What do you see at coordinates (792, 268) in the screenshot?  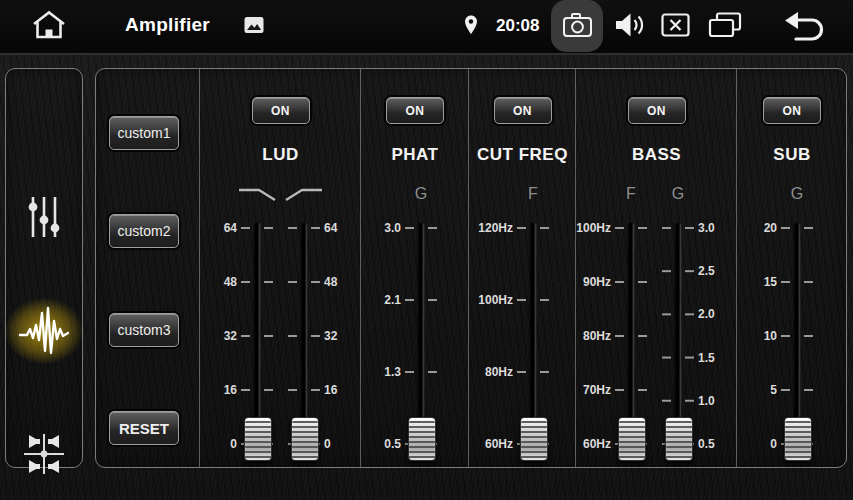 I see `channel-sub: ON SUB G 20 15 10 5 0` at bounding box center [792, 268].